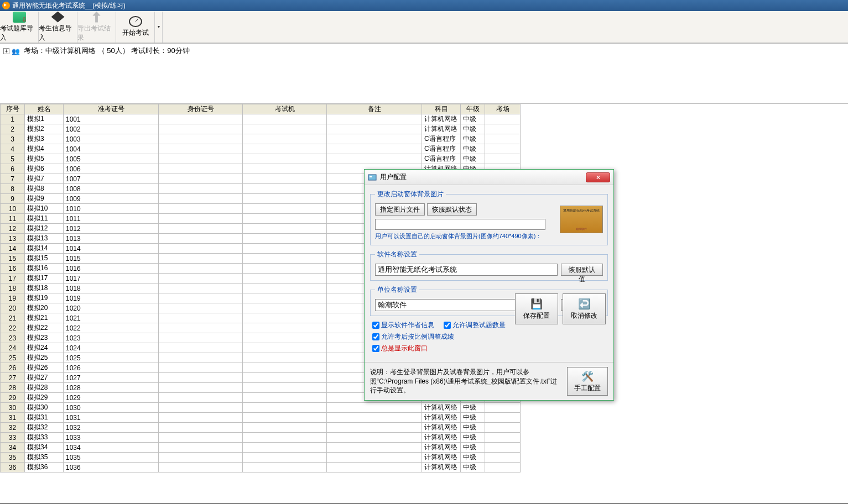 Image resolution: width=848 pixels, height=504 pixels. I want to click on cell-examno: 1028, so click(111, 388).